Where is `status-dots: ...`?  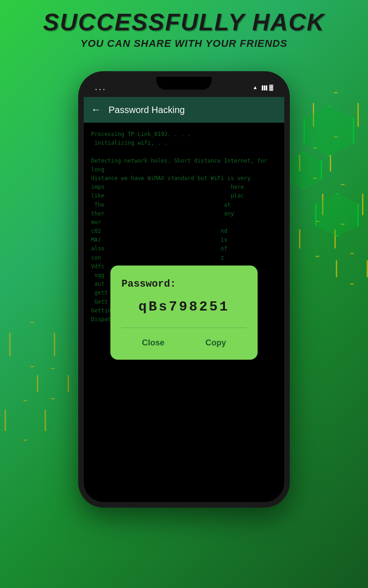
status-dots: ... is located at coordinates (101, 87).